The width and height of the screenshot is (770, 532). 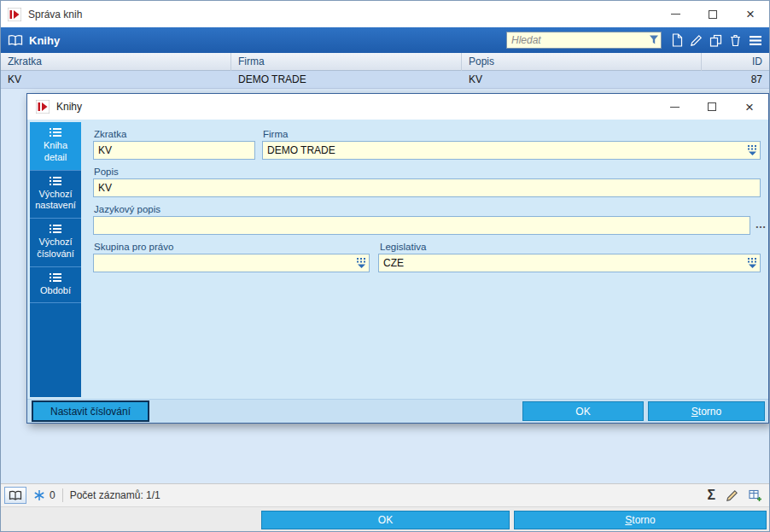 I want to click on minimize-button, so click(x=675, y=14).